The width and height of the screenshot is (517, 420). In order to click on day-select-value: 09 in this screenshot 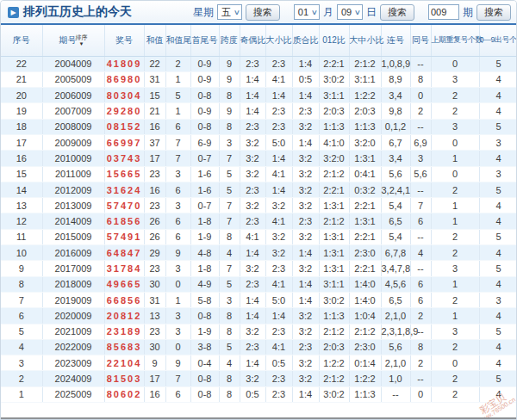, I will do `click(346, 12)`.